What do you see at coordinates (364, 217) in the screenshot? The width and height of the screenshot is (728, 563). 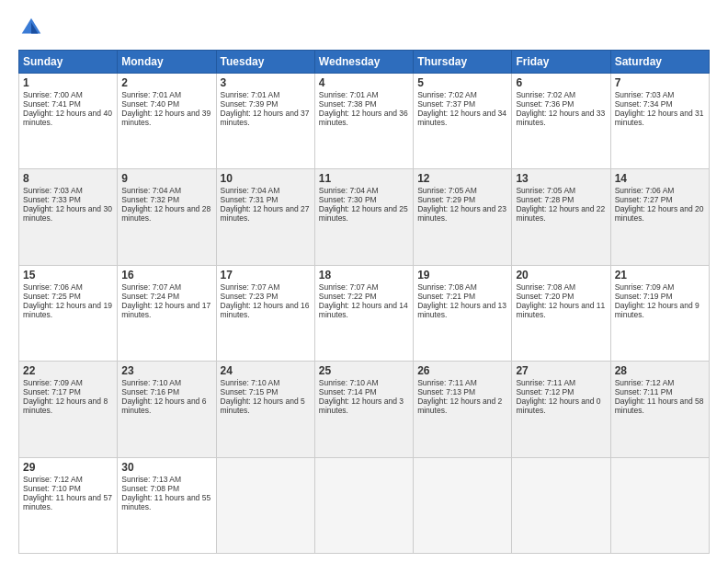 I see `calendar-cell: 11 Sunrise: 7:04 AM Sunset: 7:30 PM Dayl…` at bounding box center [364, 217].